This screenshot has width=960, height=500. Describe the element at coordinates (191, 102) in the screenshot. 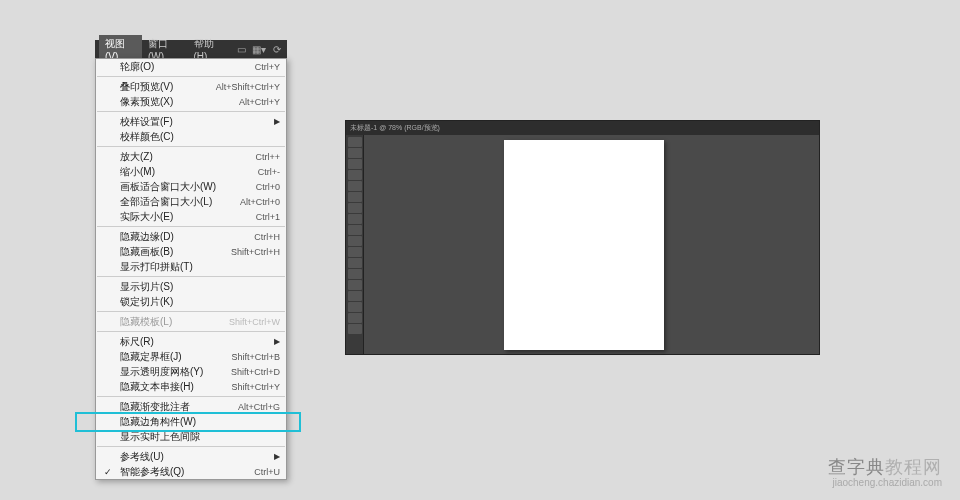

I see `menu-item-pixel-preview: 像素预览(X) Alt+Ctrl+Y` at that location.